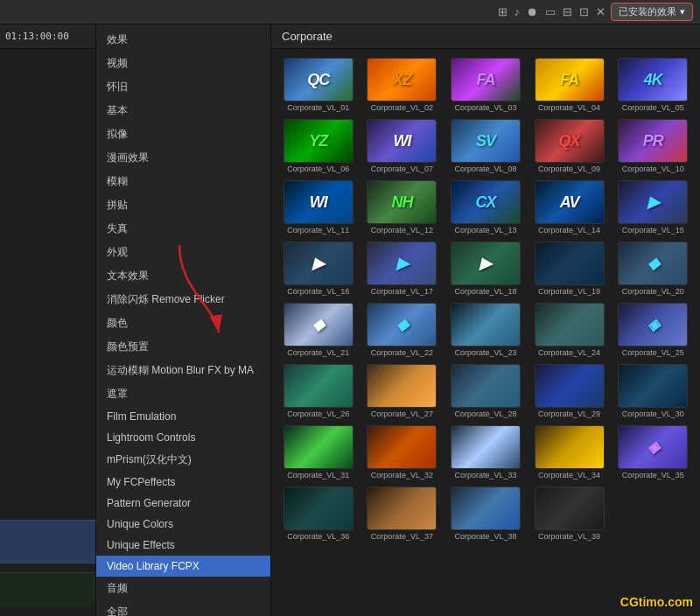 Image resolution: width=700 pixels, height=616 pixels. Describe the element at coordinates (518, 12) in the screenshot. I see `audio-icon: ♪` at that location.